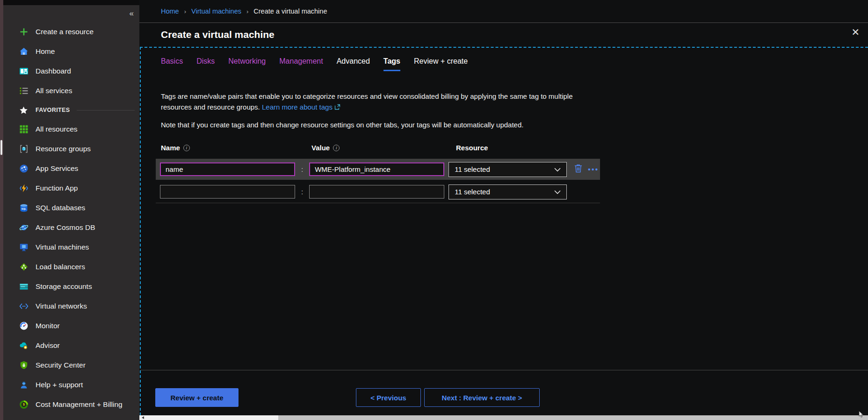 This screenshot has height=420, width=868. I want to click on sidebar-item-virtual-machines: Virtual machines, so click(71, 247).